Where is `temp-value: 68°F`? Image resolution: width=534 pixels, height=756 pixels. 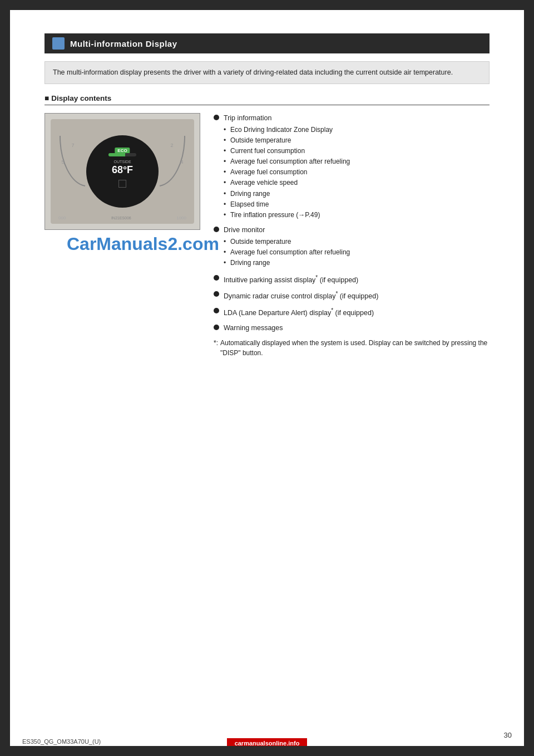 temp-value: 68°F is located at coordinates (122, 170).